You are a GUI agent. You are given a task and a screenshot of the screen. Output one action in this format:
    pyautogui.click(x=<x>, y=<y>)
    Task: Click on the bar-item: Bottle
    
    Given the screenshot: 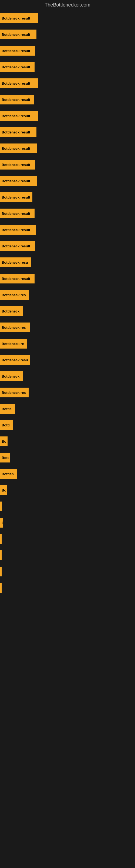 What is the action you would take?
    pyautogui.click(x=7, y=409)
    